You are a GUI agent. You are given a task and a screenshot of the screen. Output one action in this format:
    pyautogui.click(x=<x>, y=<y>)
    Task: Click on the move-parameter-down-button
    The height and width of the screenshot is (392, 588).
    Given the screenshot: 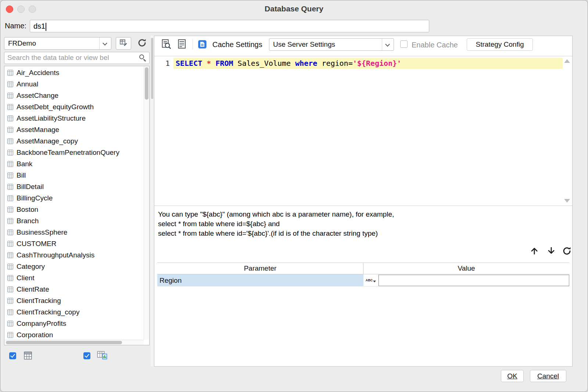 What is the action you would take?
    pyautogui.click(x=551, y=252)
    